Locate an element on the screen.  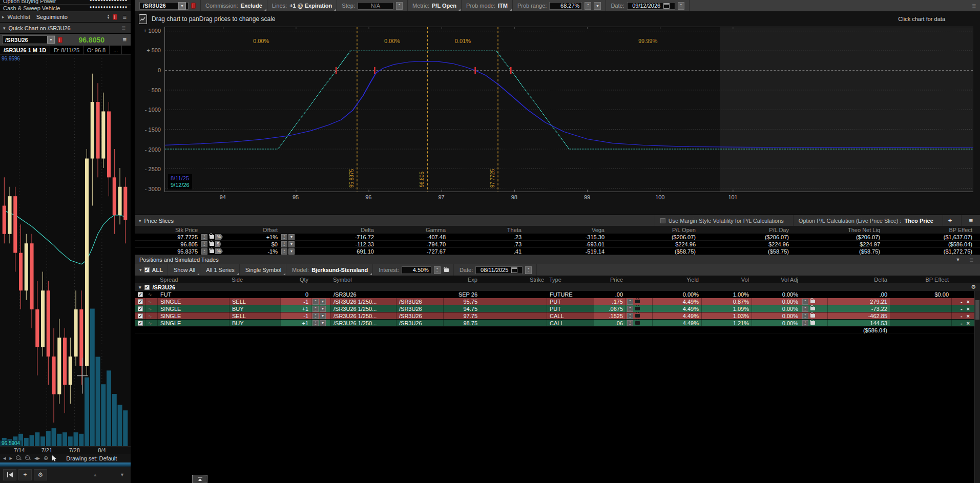
column-header: Symbol is located at coordinates (363, 280).